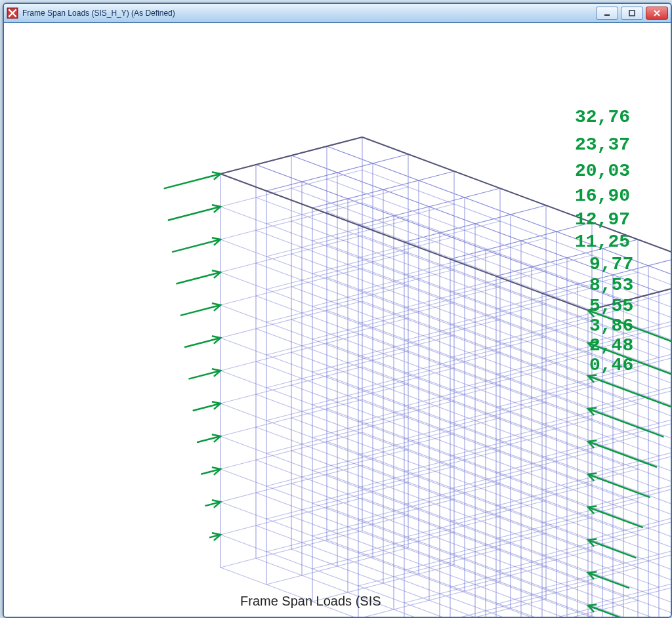 This screenshot has width=672, height=618. I want to click on titlebar: Frame Span Loads (SIS_H_Y) (As Defined), so click(337, 13).